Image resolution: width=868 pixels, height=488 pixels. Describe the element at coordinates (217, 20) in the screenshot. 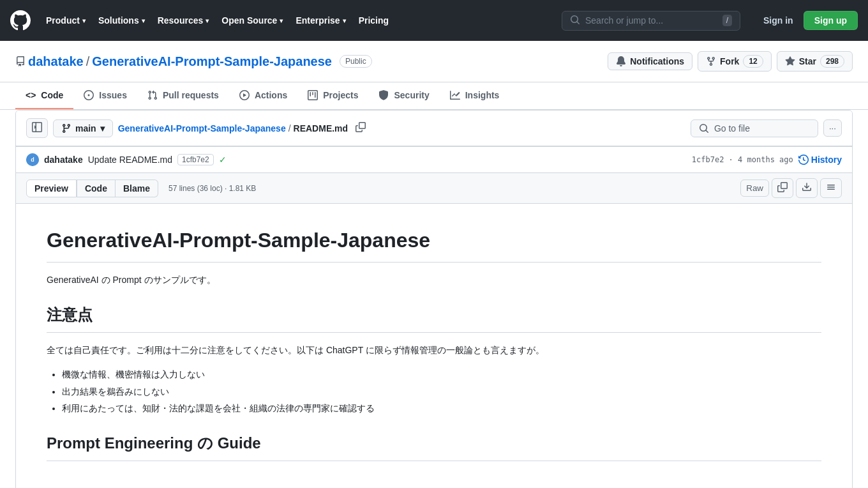

I see `nav-items: Product ▾ Solutions ▾ Resources ▾ Open S…` at that location.